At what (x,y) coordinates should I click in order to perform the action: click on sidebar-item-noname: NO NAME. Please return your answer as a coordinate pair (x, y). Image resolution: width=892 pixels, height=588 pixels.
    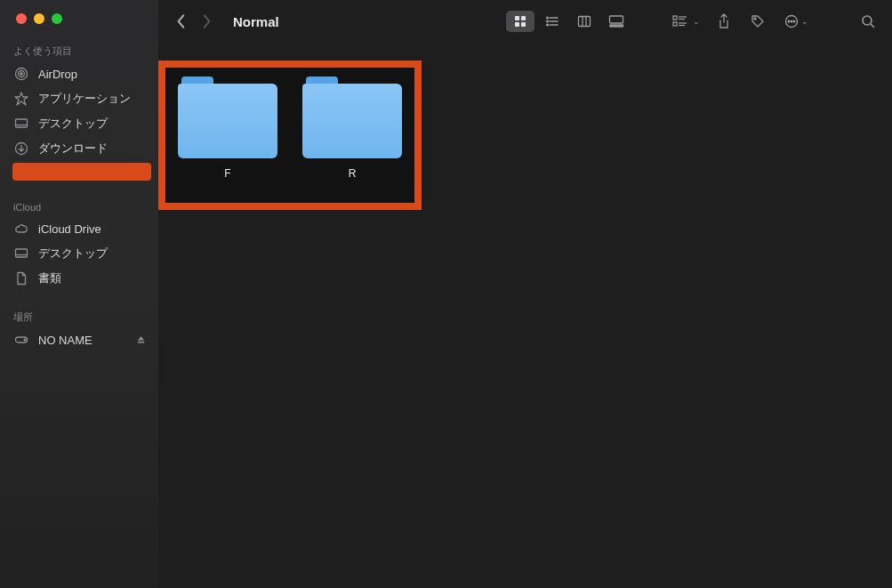
    Looking at the image, I should click on (79, 340).